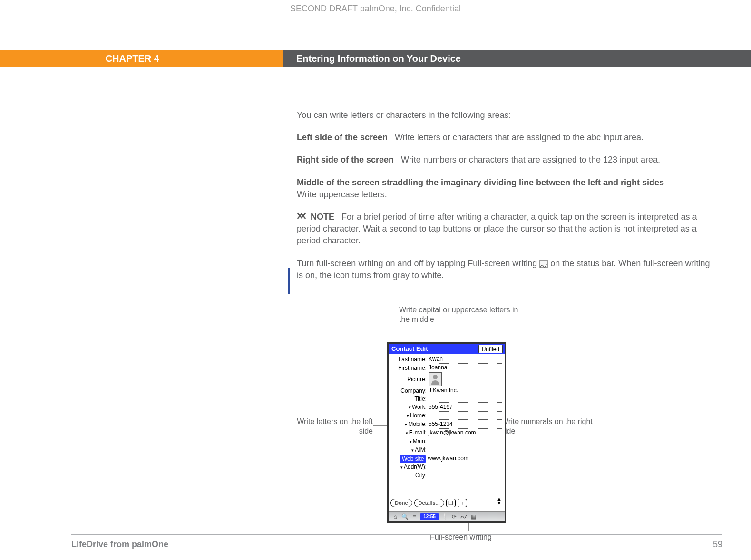  I want to click on fullscreen-para: Turn full-screen writing on and off by t…, so click(506, 270).